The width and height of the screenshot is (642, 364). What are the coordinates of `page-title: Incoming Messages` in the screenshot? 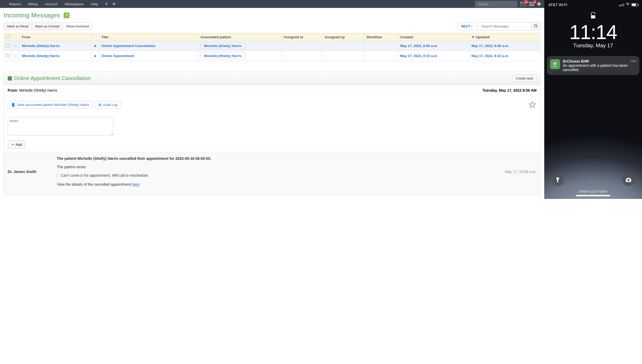 It's located at (32, 15).